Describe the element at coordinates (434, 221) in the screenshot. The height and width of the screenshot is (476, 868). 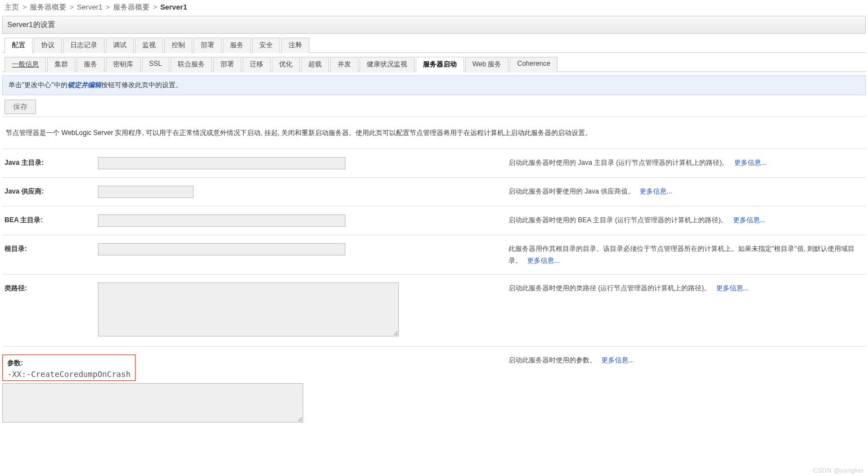
I see `row-bea-home: BEA 主目录: 启动此服务器时使用的 BEA 主目录 (运行节点管理器的计算机…` at that location.